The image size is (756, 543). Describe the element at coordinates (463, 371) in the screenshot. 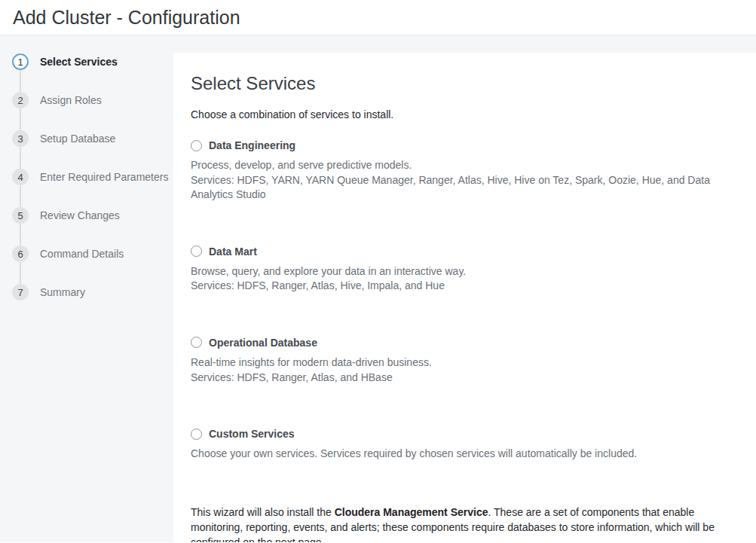

I see `option-description: Real-time insights for modern data-drive…` at that location.